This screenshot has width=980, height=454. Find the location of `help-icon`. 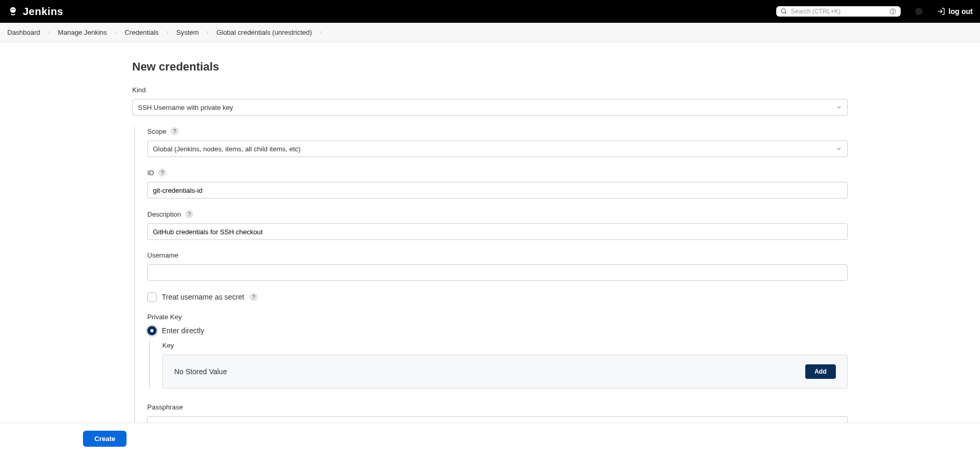

help-icon is located at coordinates (893, 11).